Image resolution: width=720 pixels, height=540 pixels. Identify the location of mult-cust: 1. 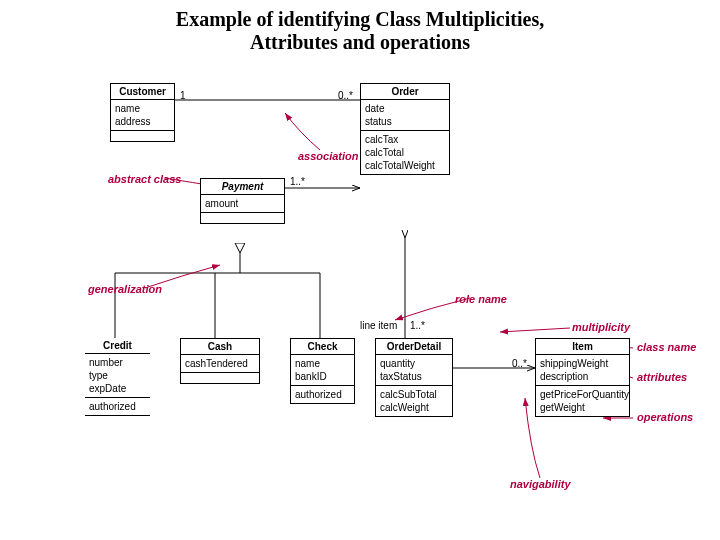
(183, 96).